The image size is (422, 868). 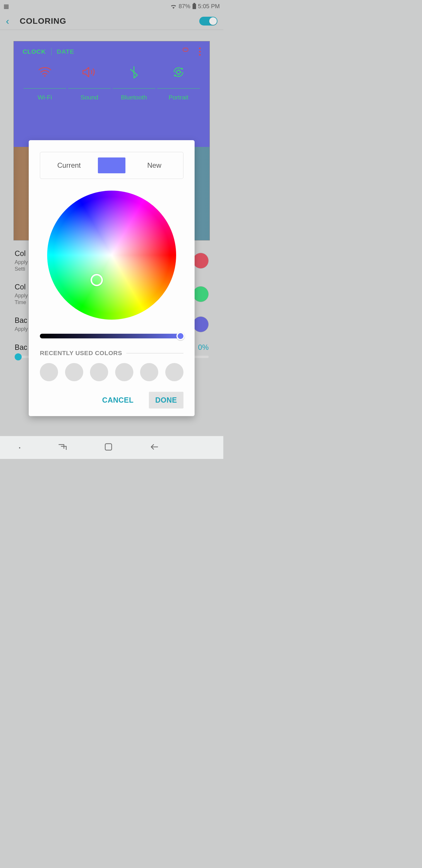 I want to click on recents-icon, so click(x=62, y=447).